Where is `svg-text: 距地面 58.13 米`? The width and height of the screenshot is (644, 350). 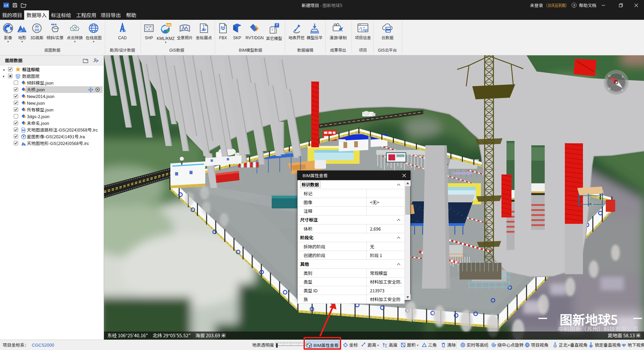 svg-text: 距地面 58.13 米 is located at coordinates (625, 335).